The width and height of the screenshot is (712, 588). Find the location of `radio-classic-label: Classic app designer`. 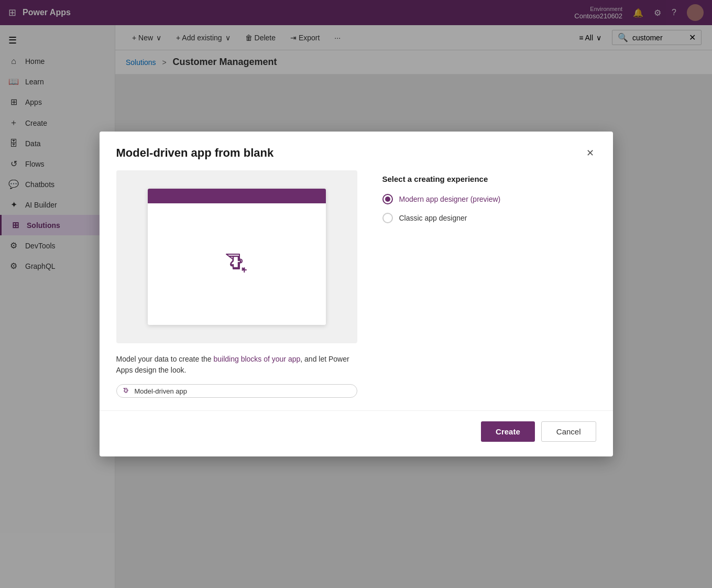

radio-classic-label: Classic app designer is located at coordinates (433, 218).